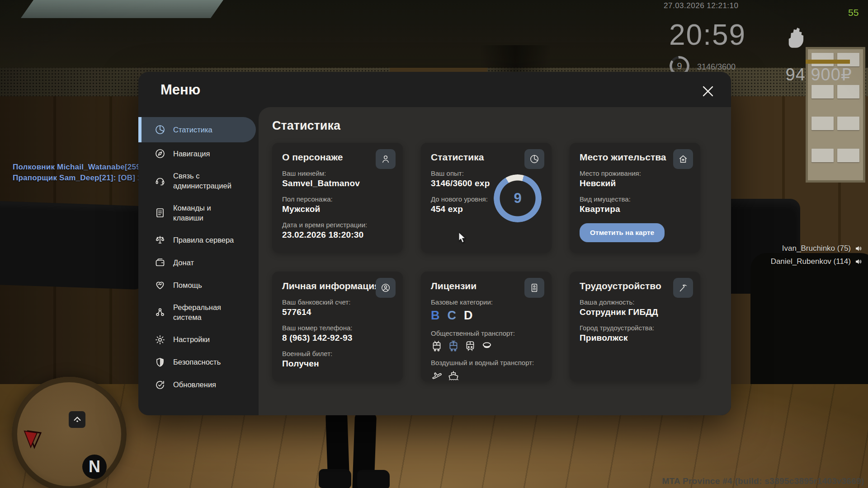 The height and width of the screenshot is (488, 868). What do you see at coordinates (208, 240) in the screenshot?
I see `sidebar-item-label: Правила сервера` at bounding box center [208, 240].